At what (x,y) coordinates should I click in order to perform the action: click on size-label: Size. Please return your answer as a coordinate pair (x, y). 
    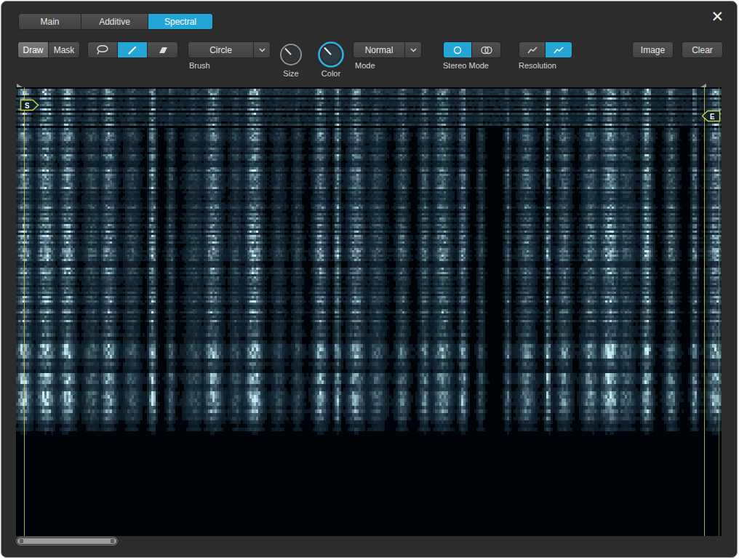
    Looking at the image, I should click on (291, 73).